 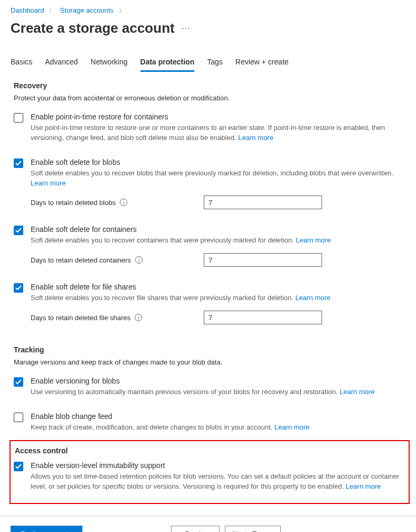 What do you see at coordinates (109, 63) in the screenshot?
I see `tab-networking: Networking` at bounding box center [109, 63].